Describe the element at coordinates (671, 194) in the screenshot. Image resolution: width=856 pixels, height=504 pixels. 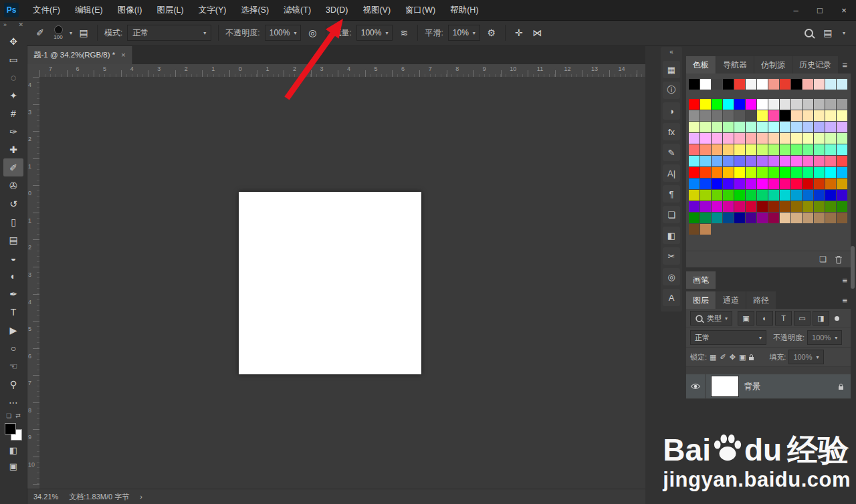
I see `paragraph-panel-icon: ¶` at that location.